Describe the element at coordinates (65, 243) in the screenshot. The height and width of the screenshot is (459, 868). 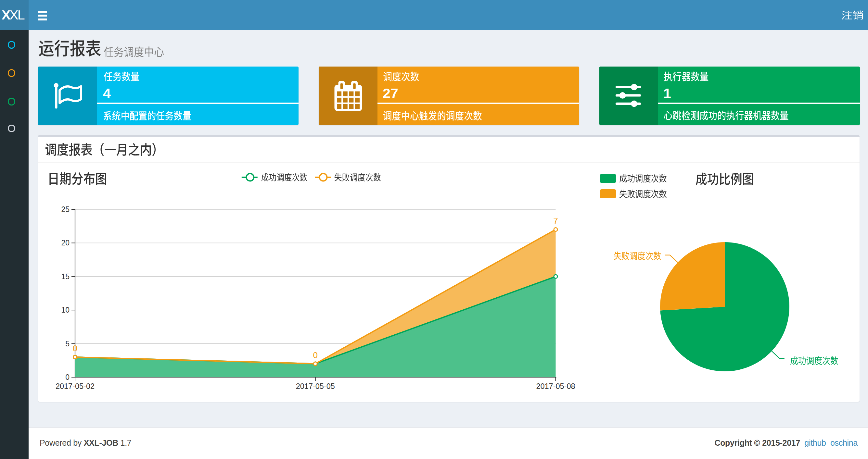
I see `svg-text: 20` at that location.